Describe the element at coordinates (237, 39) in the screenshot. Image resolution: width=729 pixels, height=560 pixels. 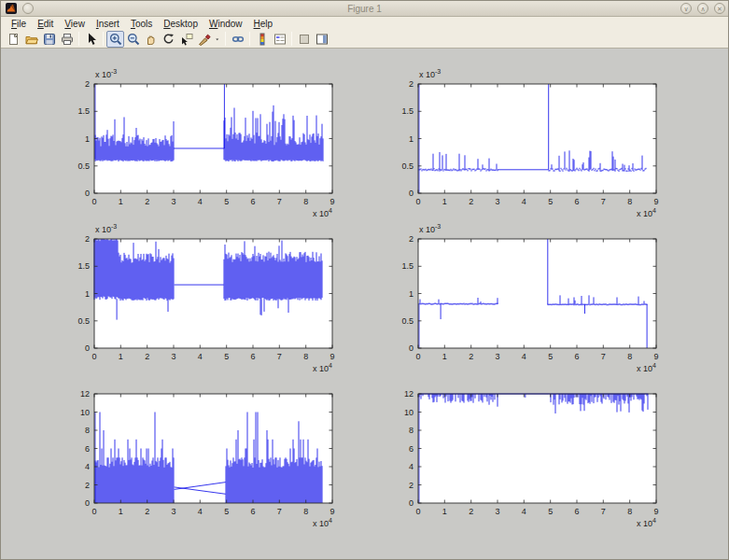
I see `link-plot-button` at that location.